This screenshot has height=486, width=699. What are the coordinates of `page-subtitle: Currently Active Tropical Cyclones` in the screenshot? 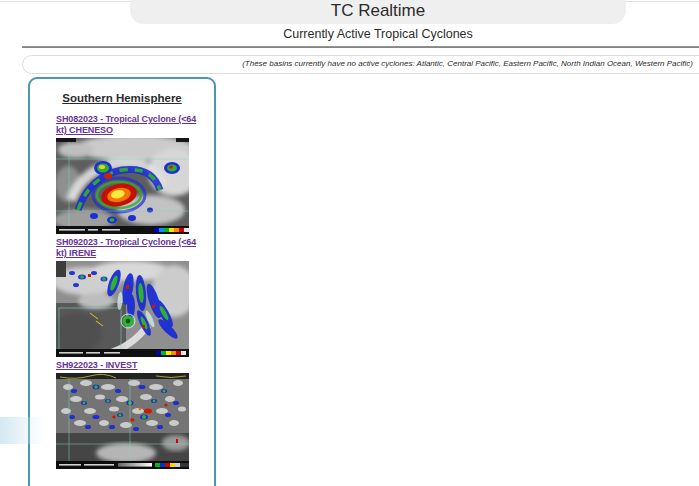 It's located at (378, 34).